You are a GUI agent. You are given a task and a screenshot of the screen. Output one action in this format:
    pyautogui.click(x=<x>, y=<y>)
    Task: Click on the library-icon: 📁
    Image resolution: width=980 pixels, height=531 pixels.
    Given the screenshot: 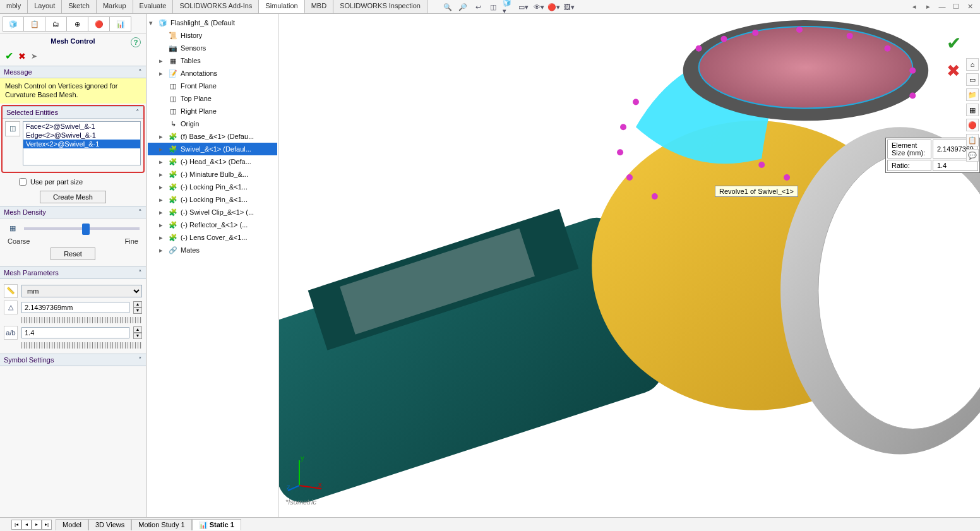 What is the action you would take?
    pyautogui.click(x=972, y=95)
    